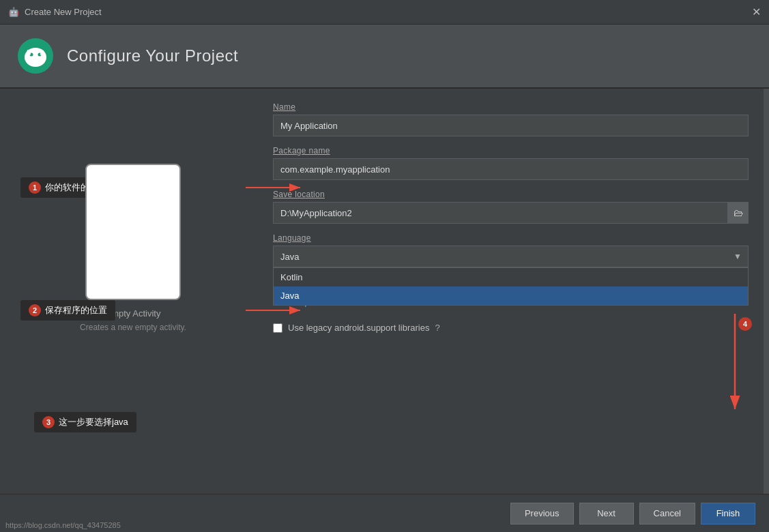 The image size is (769, 532). I want to click on page-title: Configure Your Project, so click(153, 56).